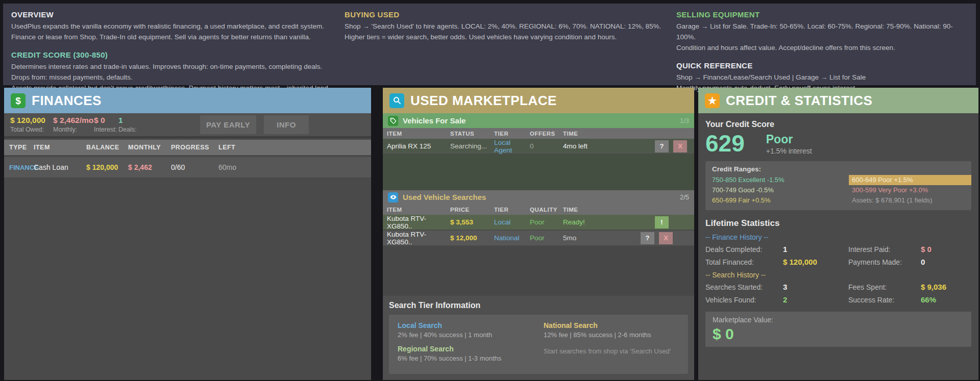 The width and height of the screenshot is (980, 381). I want to click on success-rate-value: 66%, so click(946, 300).